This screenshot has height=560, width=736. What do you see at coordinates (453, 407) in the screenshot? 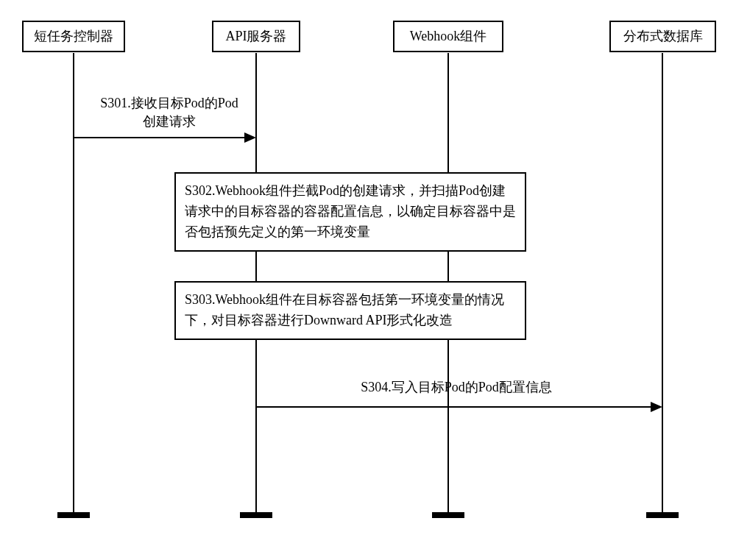
I see `message-arrow-s304` at bounding box center [453, 407].